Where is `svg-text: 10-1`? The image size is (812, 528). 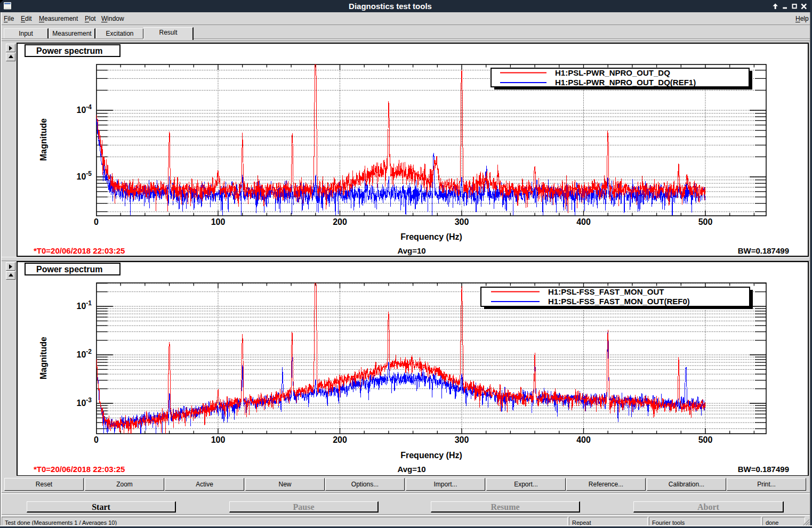
svg-text: 10-1 is located at coordinates (84, 305).